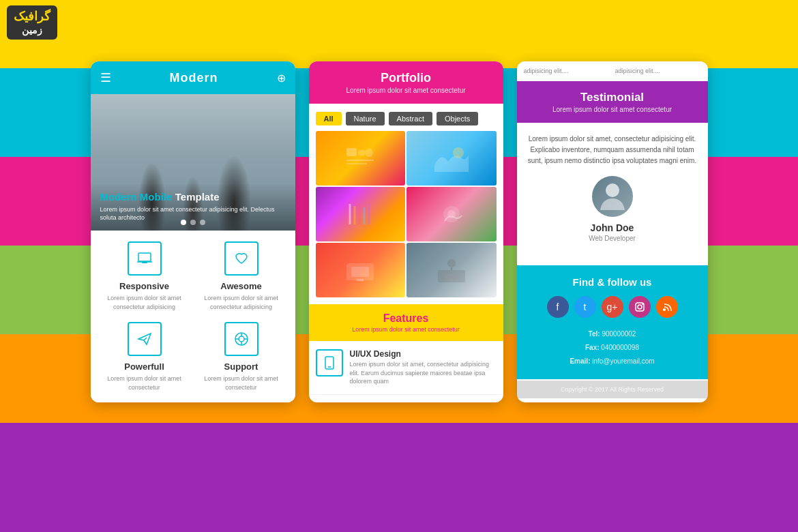  I want to click on hero-title: Modern Mobile Template, so click(193, 197).